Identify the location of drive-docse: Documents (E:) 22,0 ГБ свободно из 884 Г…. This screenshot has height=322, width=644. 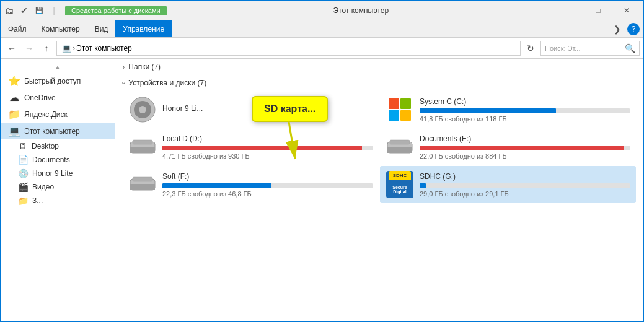
(508, 147).